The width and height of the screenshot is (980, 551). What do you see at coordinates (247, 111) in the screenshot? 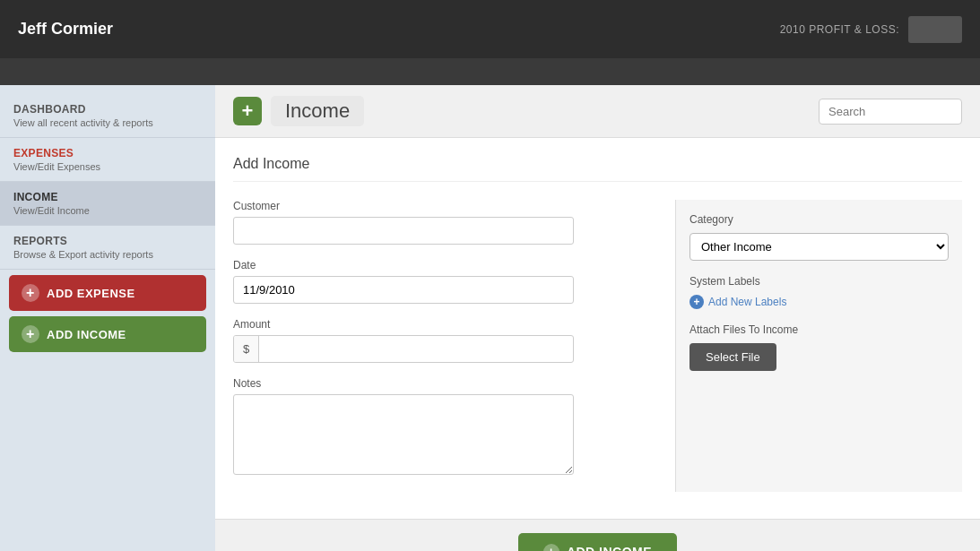
I see `header-add-button: +` at bounding box center [247, 111].